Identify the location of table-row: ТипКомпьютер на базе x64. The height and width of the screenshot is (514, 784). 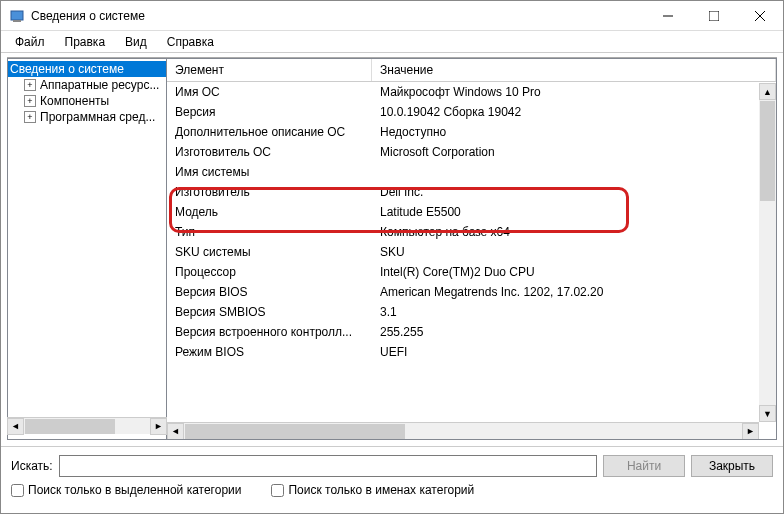
(472, 232).